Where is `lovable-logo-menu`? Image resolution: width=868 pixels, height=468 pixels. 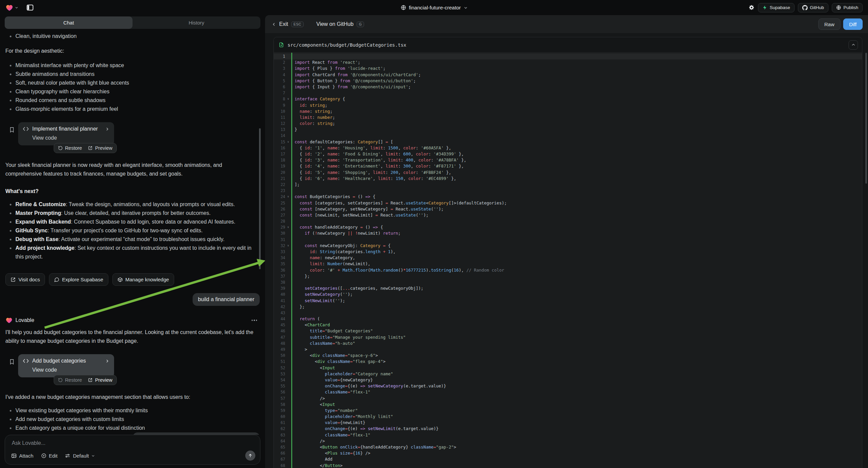
lovable-logo-menu is located at coordinates (12, 8).